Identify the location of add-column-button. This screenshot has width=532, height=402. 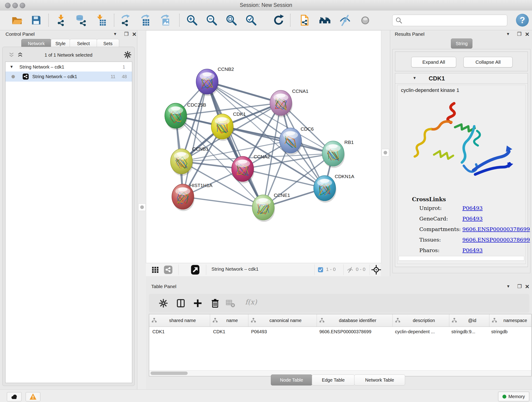
(198, 303).